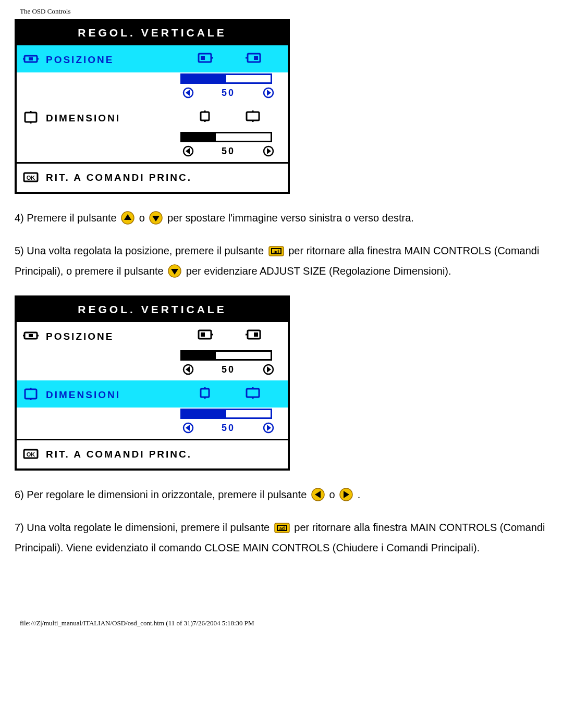 The width and height of the screenshot is (563, 728). What do you see at coordinates (152, 117) in the screenshot?
I see `osd1-row-dimensions: DIMENSIONI` at bounding box center [152, 117].